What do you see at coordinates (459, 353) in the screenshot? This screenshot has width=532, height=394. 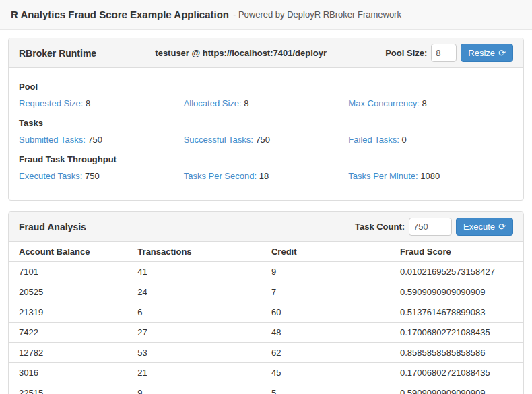 I see `table-cell: 0.8585858585858586` at bounding box center [459, 353].